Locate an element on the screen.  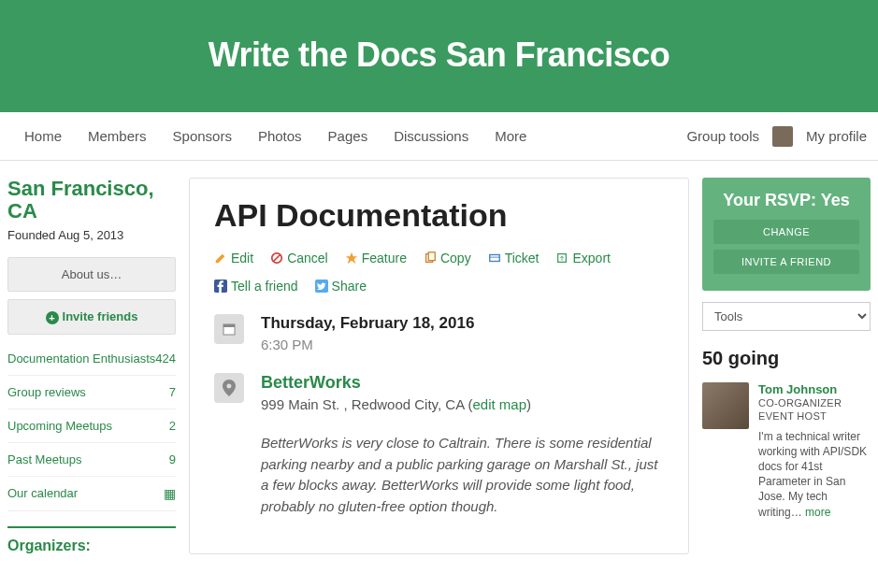
left-sidebar: San Francisco, CA Founded Aug 5, 2013 Ab… is located at coordinates (92, 366).